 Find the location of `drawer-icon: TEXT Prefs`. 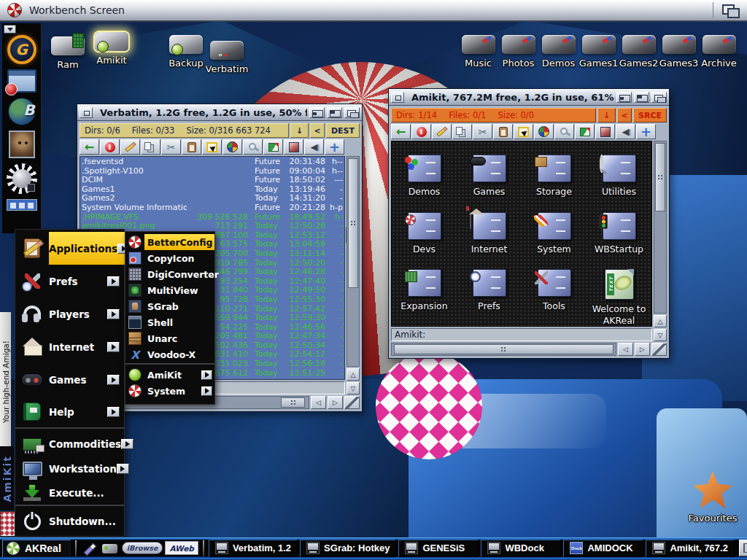

drawer-icon: TEXT Prefs is located at coordinates (489, 298).